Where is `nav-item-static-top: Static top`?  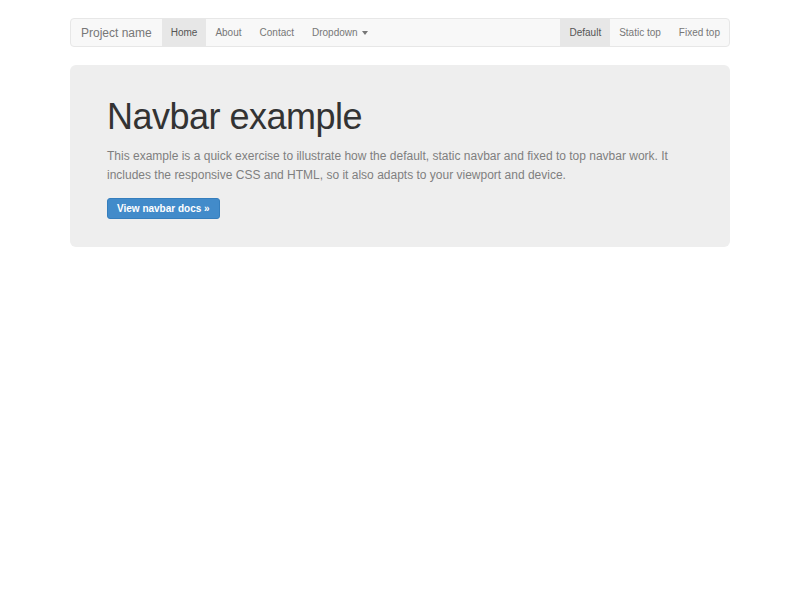 nav-item-static-top: Static top is located at coordinates (640, 32).